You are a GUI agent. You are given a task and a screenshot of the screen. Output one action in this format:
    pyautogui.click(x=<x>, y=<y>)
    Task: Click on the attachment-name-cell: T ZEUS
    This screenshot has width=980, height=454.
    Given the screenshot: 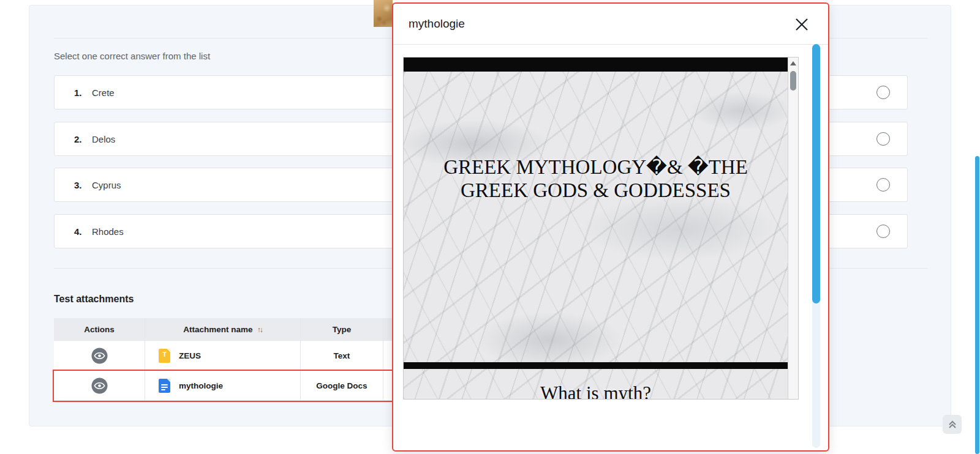 What is the action you would take?
    pyautogui.click(x=223, y=355)
    